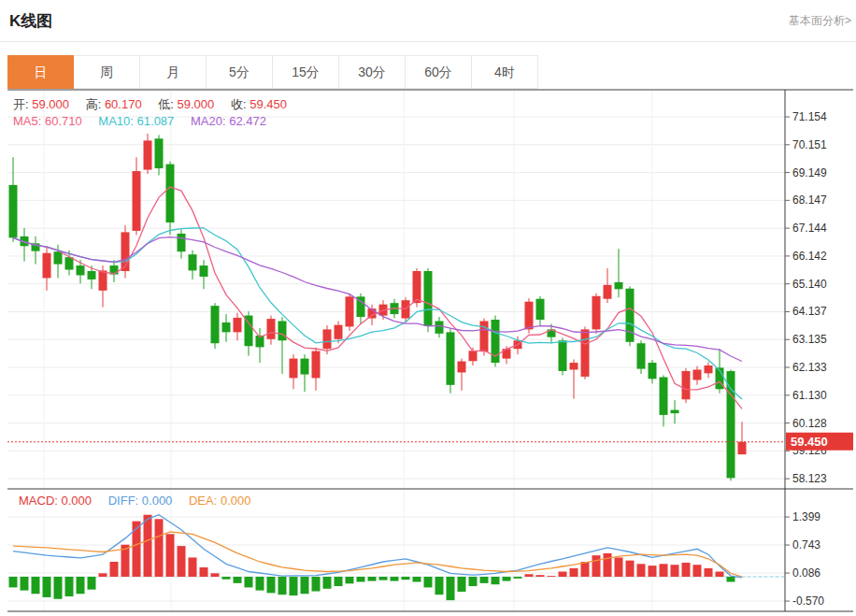 This screenshot has height=616, width=856. What do you see at coordinates (123, 501) in the screenshot?
I see `diff-label: DIFF:` at bounding box center [123, 501].